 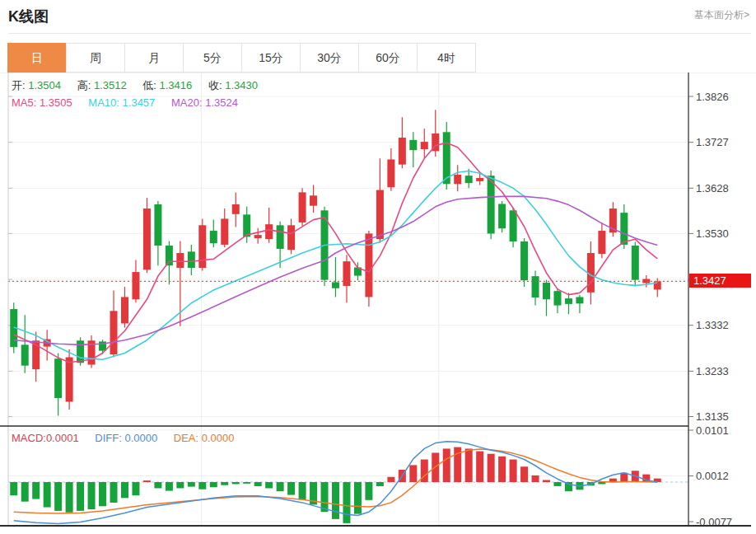 What do you see at coordinates (29, 438) in the screenshot?
I see `macd-label: MACD:` at bounding box center [29, 438].